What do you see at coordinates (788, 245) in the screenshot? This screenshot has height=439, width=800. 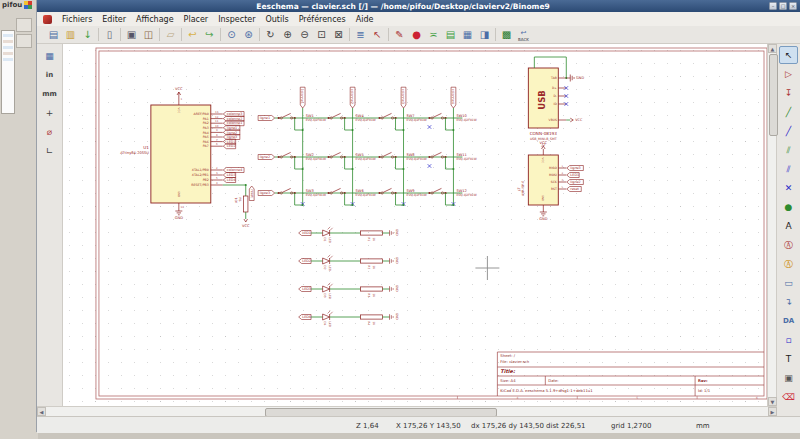 I see `place-global-label-button: Ⓐ` at bounding box center [788, 245].